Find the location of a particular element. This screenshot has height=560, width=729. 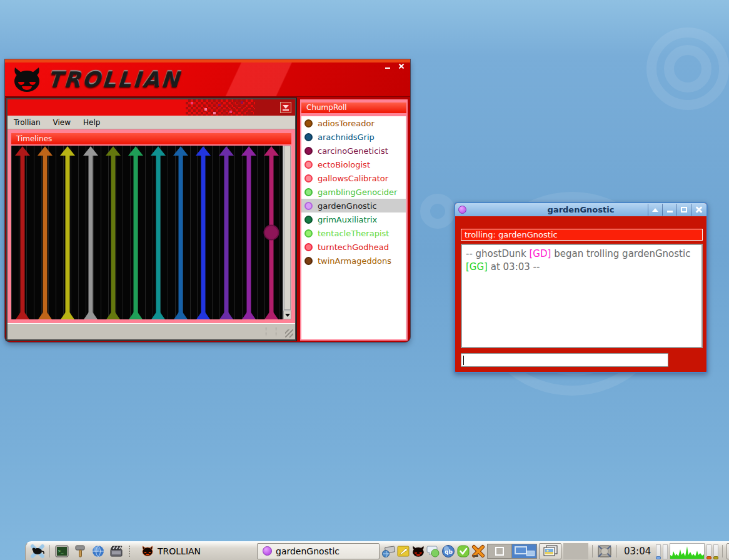

chum-handle: gallowsCalibrator is located at coordinates (353, 179).